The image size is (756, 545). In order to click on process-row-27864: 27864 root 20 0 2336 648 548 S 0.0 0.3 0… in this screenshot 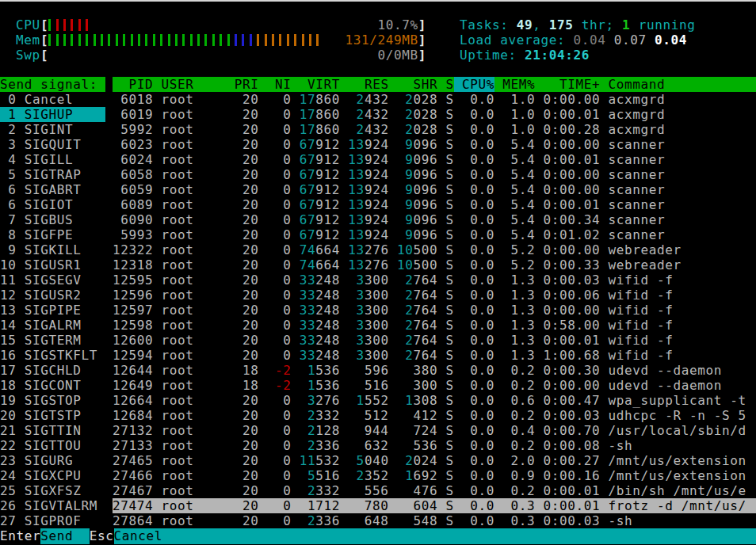, I will do `click(434, 521)`.